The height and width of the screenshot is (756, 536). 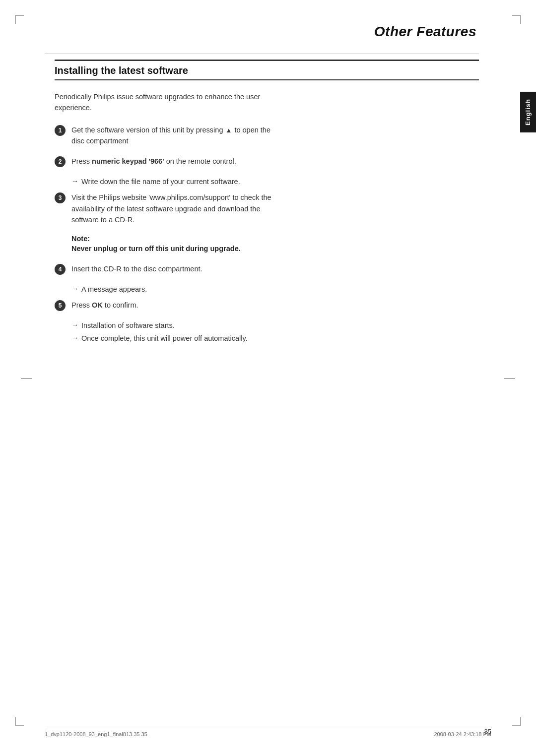 I want to click on steps-list-2: 4 Insert the CD-R to the disc compartmen…, so click(x=267, y=304).